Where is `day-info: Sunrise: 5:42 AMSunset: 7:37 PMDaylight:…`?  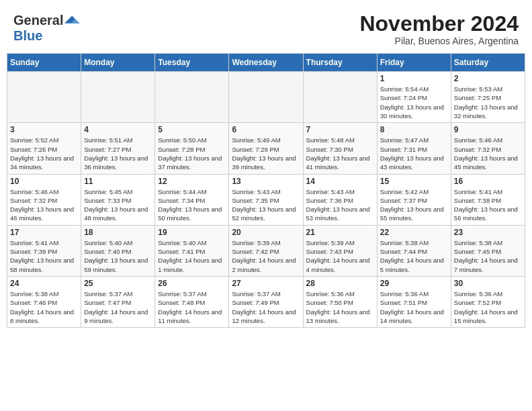 day-info: Sunrise: 5:42 AMSunset: 7:37 PMDaylight:… is located at coordinates (414, 205).